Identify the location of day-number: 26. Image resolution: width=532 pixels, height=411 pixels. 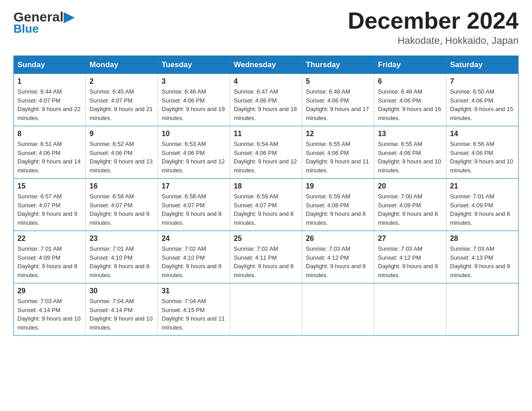
(338, 239).